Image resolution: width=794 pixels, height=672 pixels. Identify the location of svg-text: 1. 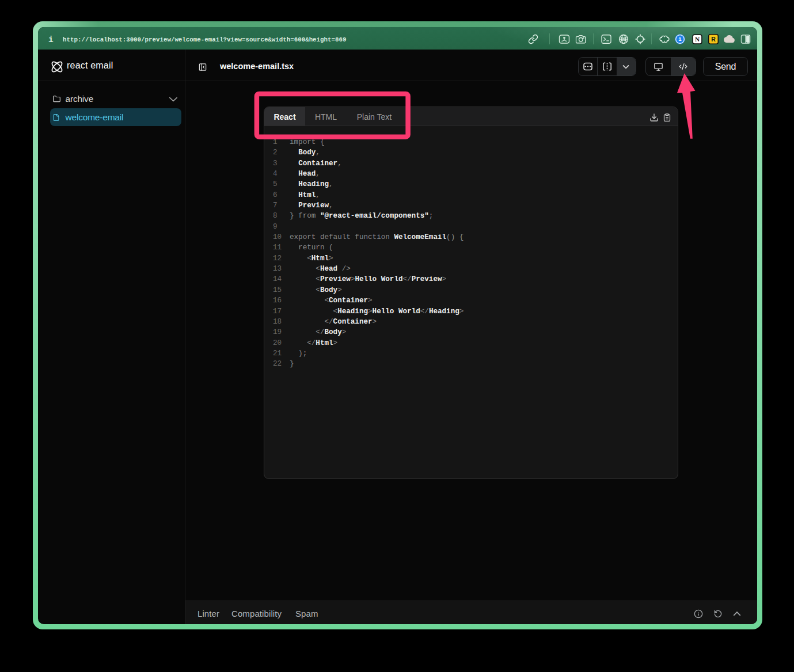
(680, 39).